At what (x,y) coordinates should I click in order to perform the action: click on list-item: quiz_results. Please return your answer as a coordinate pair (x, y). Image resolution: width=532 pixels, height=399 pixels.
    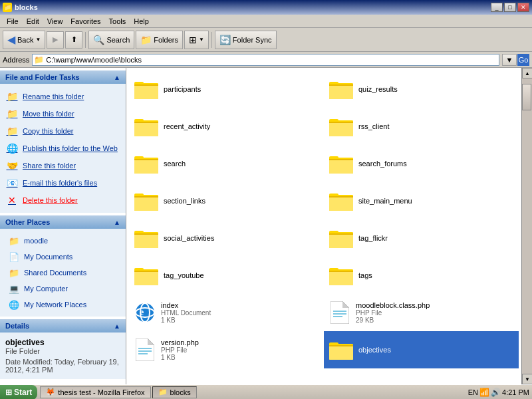
    Looking at the image, I should click on (422, 89).